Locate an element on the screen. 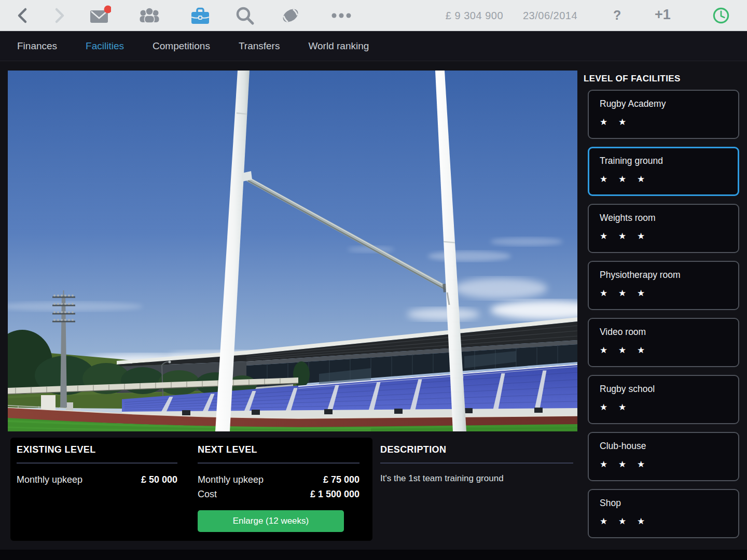  facility-card-rugby-school: Rugby school ★ ★ is located at coordinates (663, 399).